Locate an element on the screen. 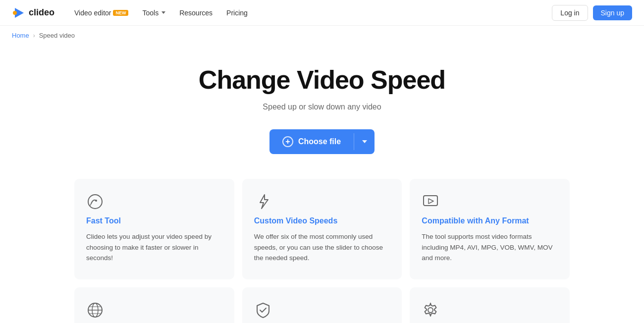 The height and width of the screenshot is (323, 644). feature-title-fast-tool: Fast Tool is located at coordinates (155, 221).